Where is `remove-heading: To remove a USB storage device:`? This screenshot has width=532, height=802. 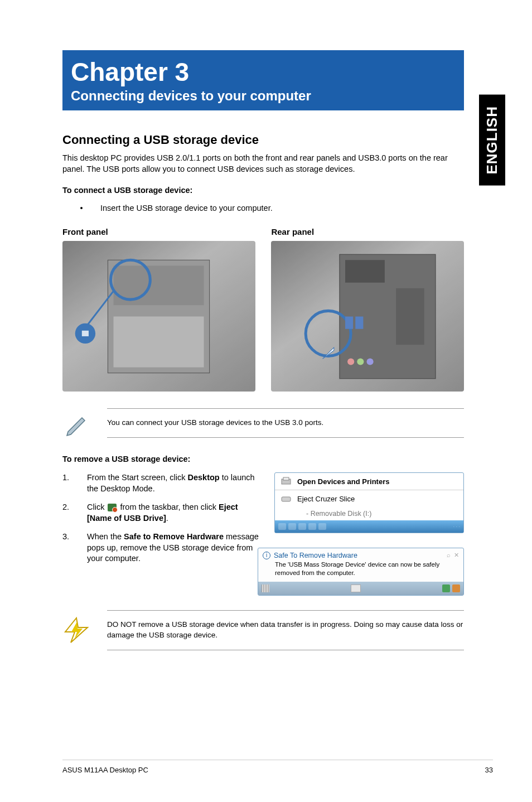 remove-heading: To remove a USB storage device: is located at coordinates (278, 459).